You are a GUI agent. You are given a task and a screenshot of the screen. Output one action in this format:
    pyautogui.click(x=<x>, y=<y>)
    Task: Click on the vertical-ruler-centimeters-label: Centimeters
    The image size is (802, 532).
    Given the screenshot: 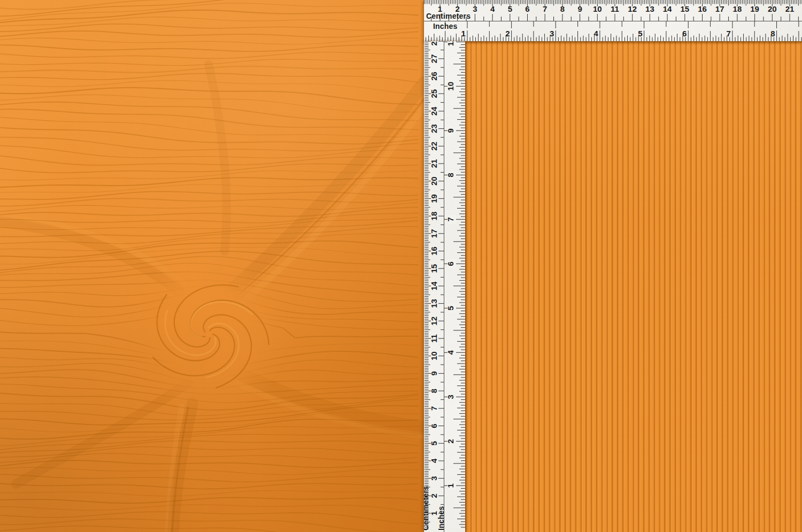 What is the action you would take?
    pyautogui.click(x=427, y=508)
    